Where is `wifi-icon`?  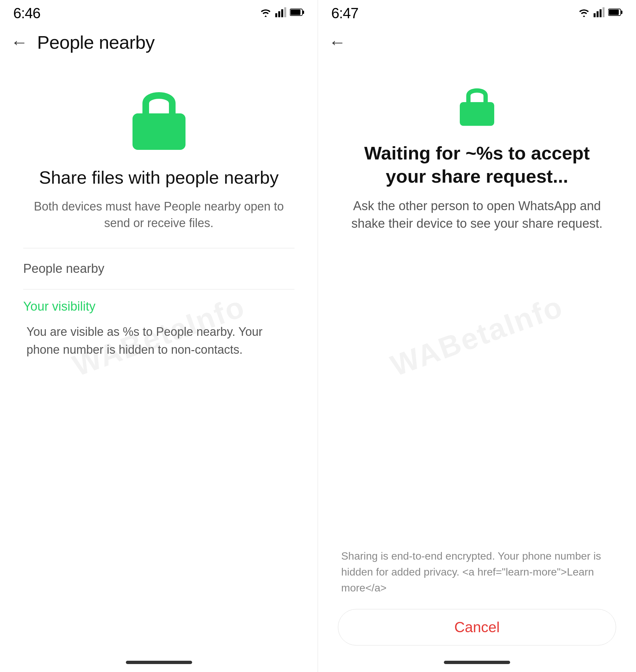
wifi-icon is located at coordinates (266, 14).